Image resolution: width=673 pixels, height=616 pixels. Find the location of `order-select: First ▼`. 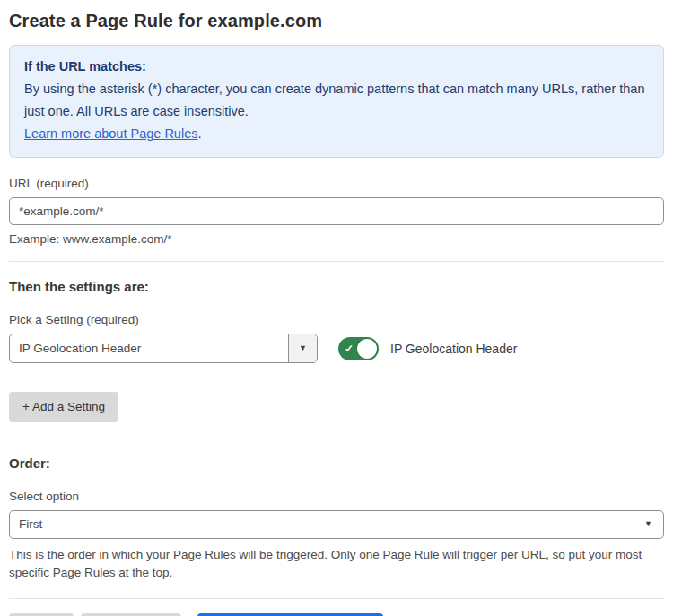

order-select: First ▼ is located at coordinates (336, 525).